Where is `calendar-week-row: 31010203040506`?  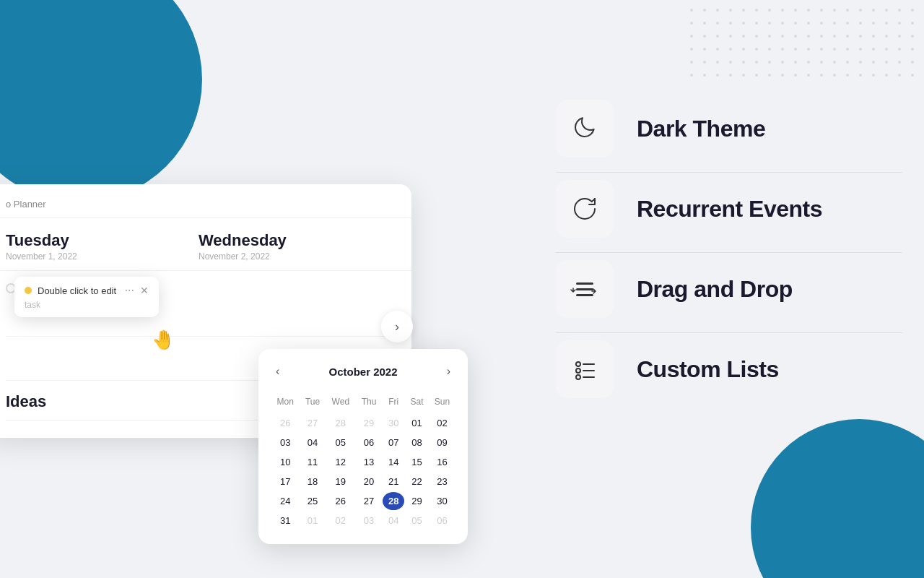
calendar-week-row: 31010203040506 is located at coordinates (363, 520).